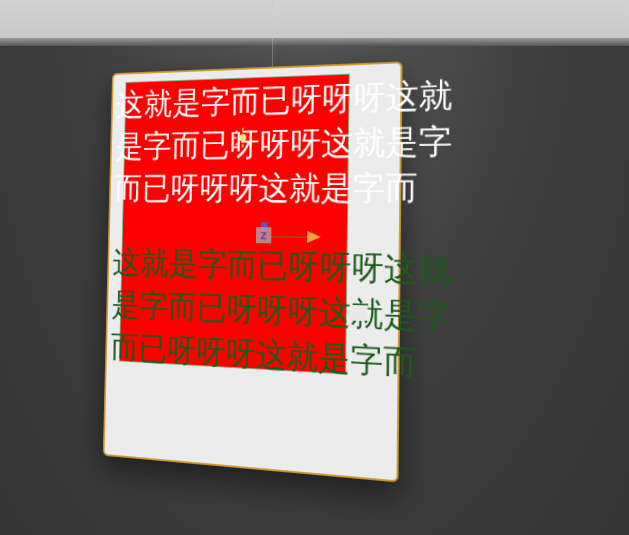 The height and width of the screenshot is (535, 629). I want to click on gizmo-x-axis-arrow, so click(314, 237).